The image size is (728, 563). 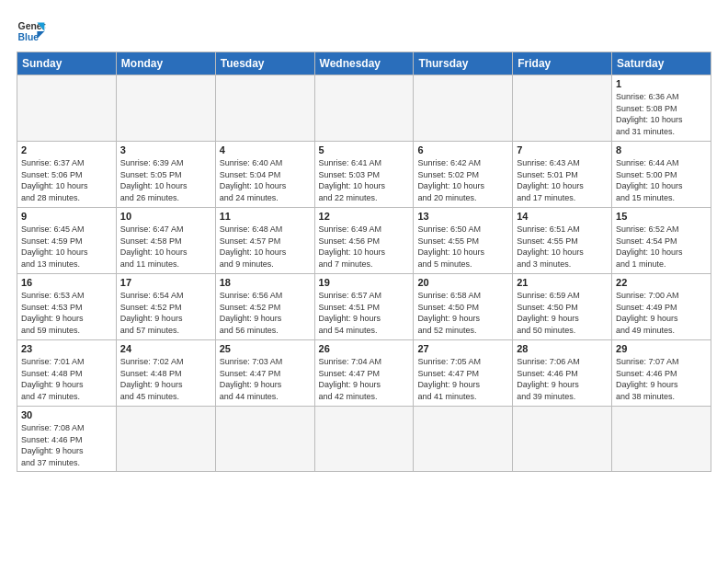 What do you see at coordinates (31, 31) in the screenshot?
I see `logo-icon: General Blue` at bounding box center [31, 31].